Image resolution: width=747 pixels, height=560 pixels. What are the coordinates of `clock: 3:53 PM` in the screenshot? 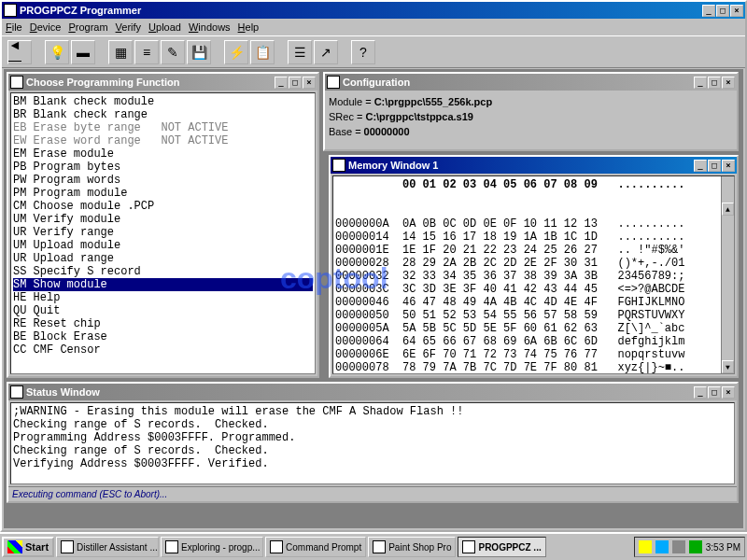 It's located at (723, 547).